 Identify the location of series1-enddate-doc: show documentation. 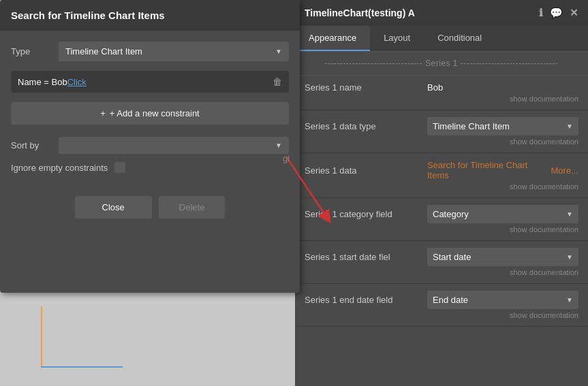
(442, 315).